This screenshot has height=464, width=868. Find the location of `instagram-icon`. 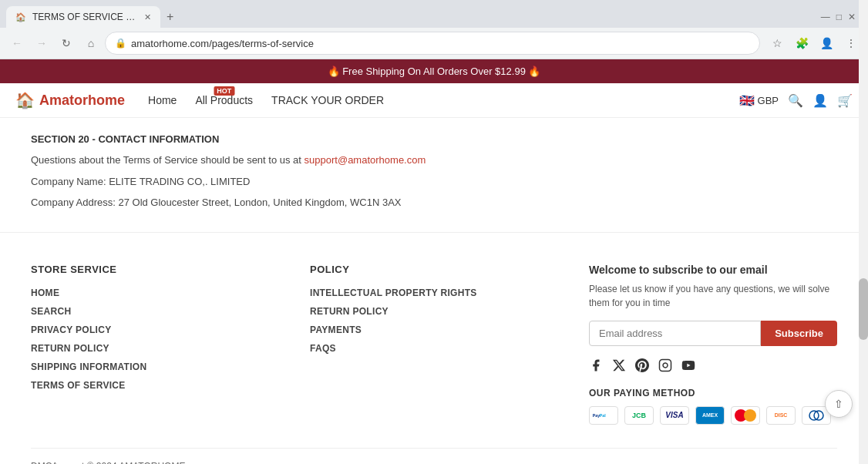

instagram-icon is located at coordinates (665, 367).